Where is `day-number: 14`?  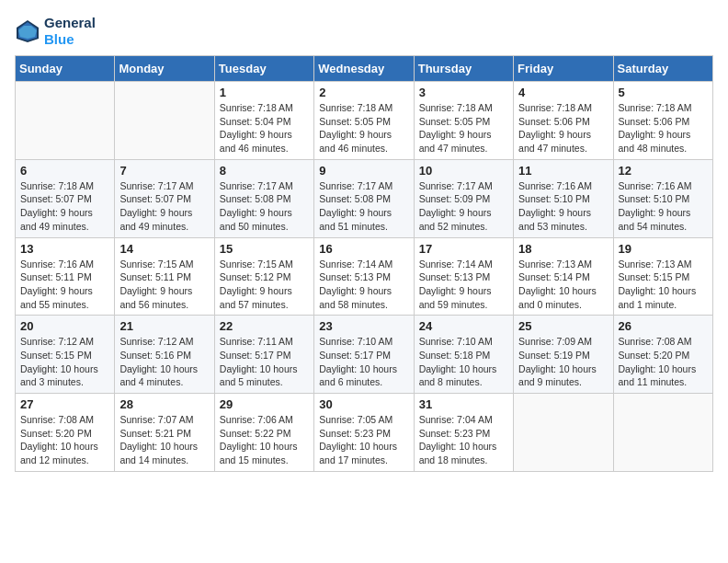 day-number: 14 is located at coordinates (164, 248).